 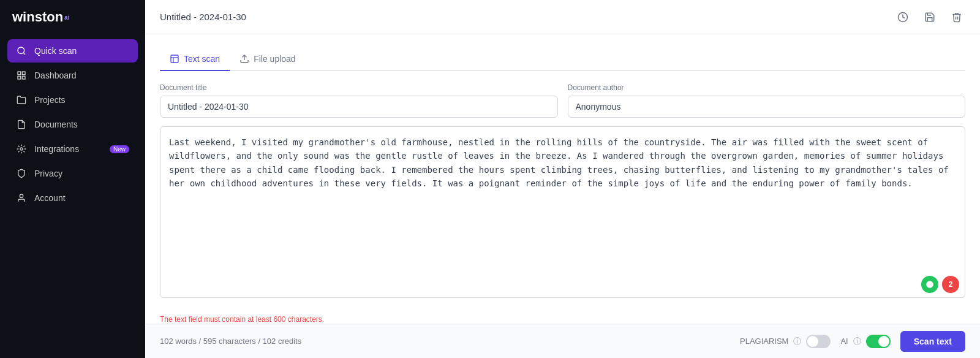 What do you see at coordinates (562, 341) in the screenshot?
I see `footer-bar: 102 words / 595 characters / 102 credits…` at bounding box center [562, 341].